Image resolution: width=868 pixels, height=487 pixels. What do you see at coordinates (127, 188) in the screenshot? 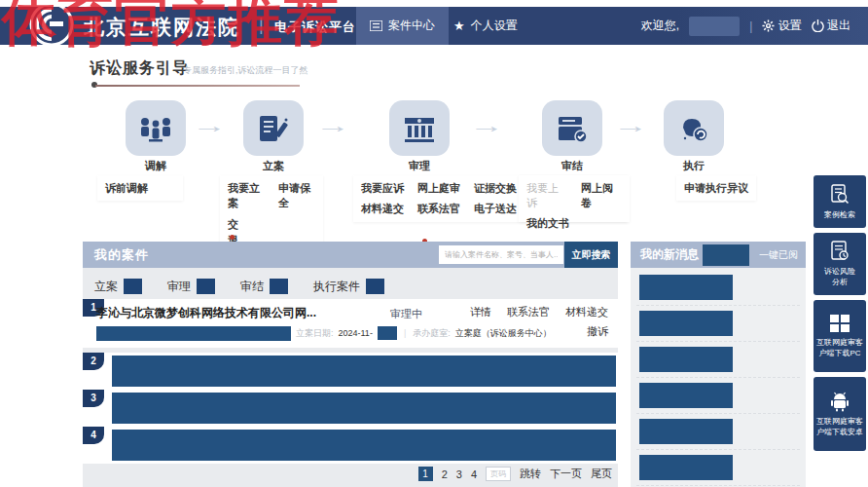
I see `link-pretrial-mediation: 诉前调解` at bounding box center [127, 188].